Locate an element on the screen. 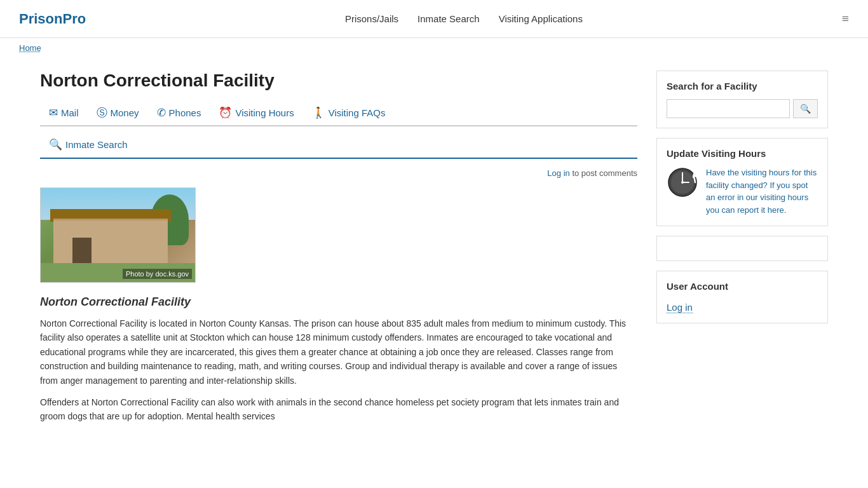 Image resolution: width=868 pixels, height=488 pixels. tab-money-label: Money is located at coordinates (125, 113).